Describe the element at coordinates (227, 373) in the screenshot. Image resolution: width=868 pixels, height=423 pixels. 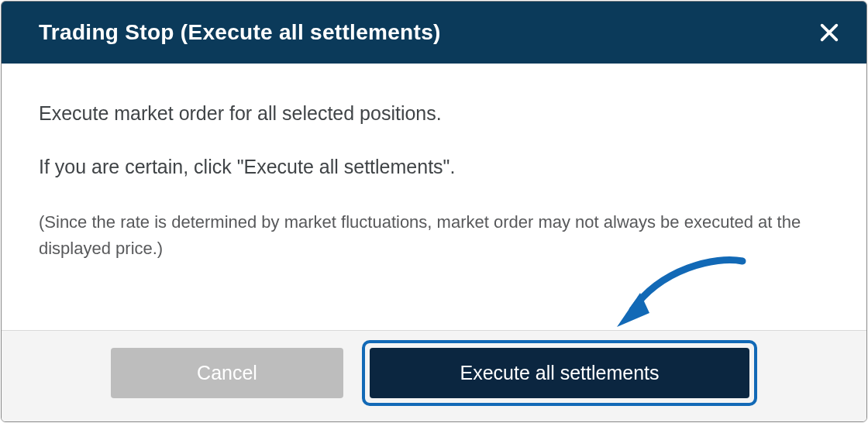
I see `cancel-button: Cancel` at that location.